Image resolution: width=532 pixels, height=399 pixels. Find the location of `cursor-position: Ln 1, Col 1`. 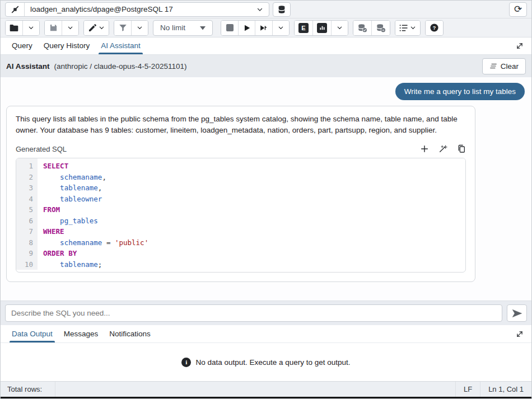

cursor-position: Ln 1, Col 1 is located at coordinates (506, 389).